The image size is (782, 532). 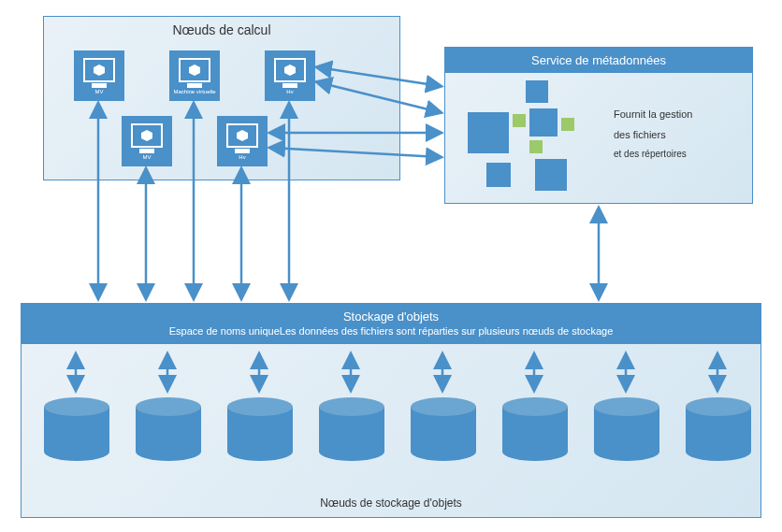 What do you see at coordinates (653, 136) in the screenshot?
I see `metadata-line2: des fichiers` at bounding box center [653, 136].